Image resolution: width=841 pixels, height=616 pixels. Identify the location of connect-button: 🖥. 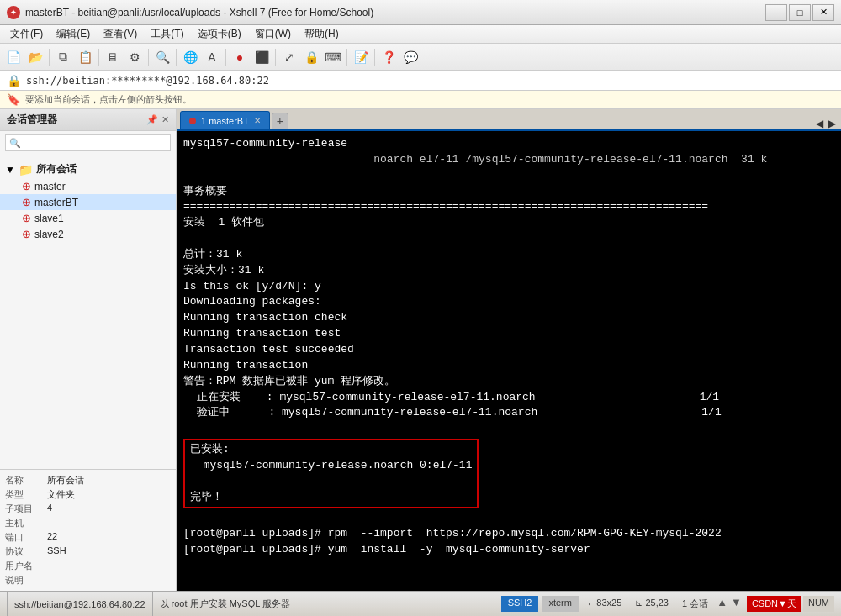
(113, 57).